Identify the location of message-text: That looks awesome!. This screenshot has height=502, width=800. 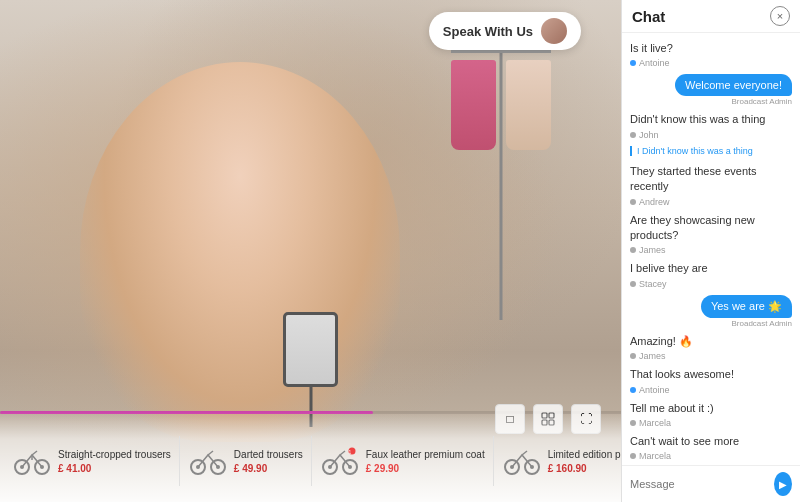
(711, 374).